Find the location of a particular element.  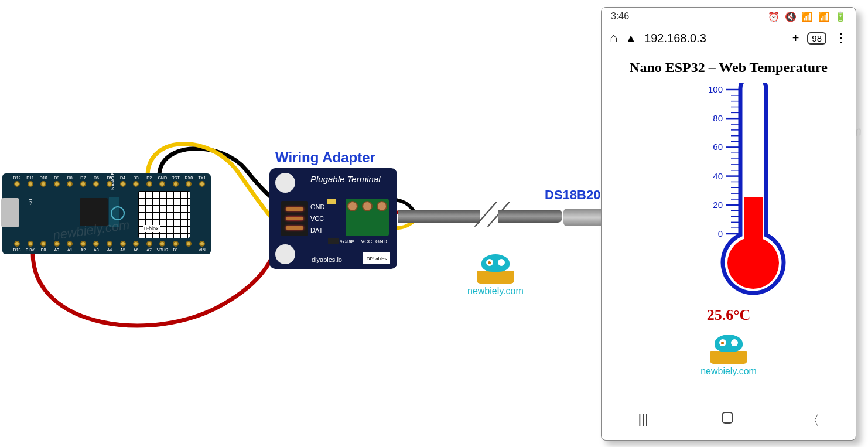

new-tab-icon: + is located at coordinates (796, 39).